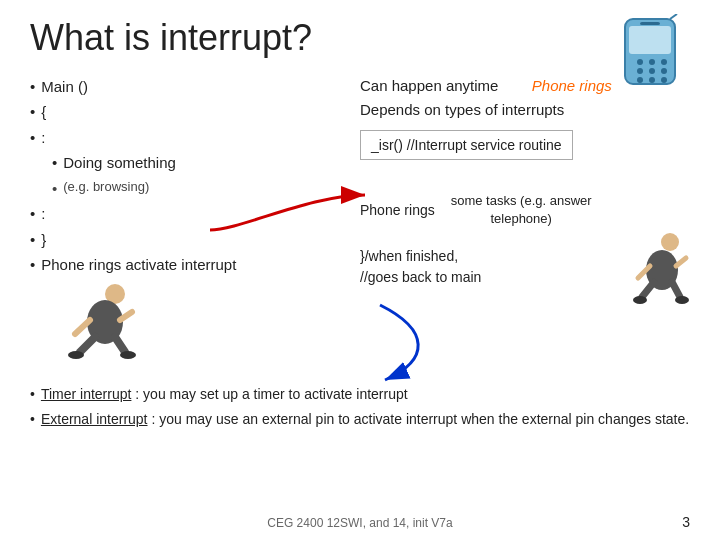  What do you see at coordinates (398, 210) in the screenshot?
I see `phone-rings-mid-label: Phone rings` at bounding box center [398, 210].